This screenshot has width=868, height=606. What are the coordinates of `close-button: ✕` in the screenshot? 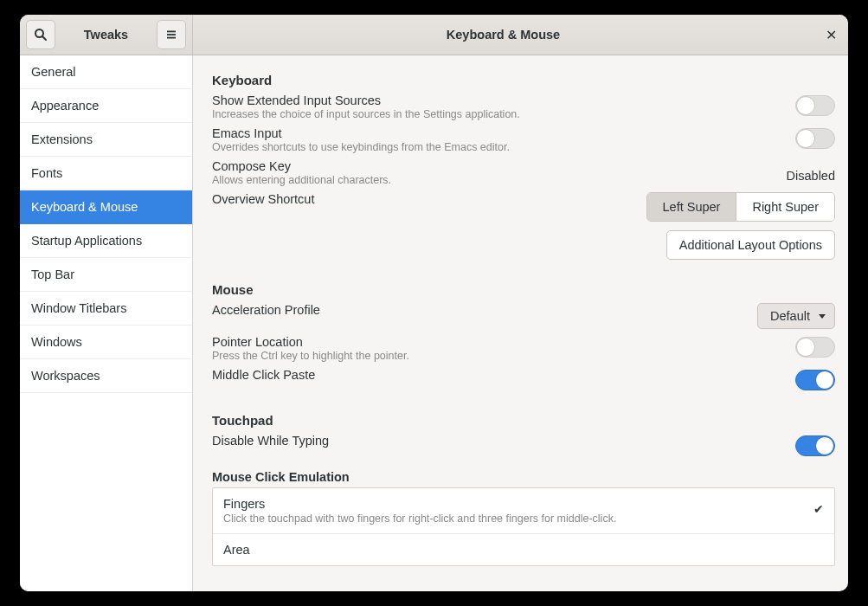 It's located at (831, 35).